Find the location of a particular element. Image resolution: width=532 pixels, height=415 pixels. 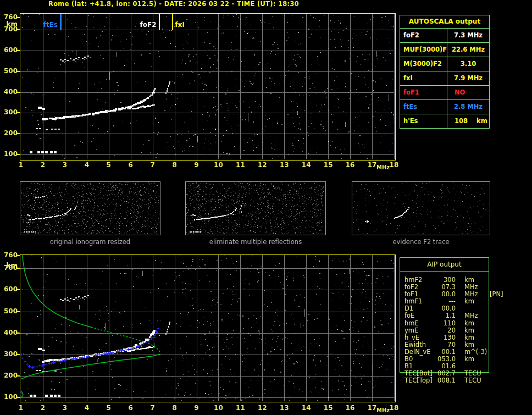

aip-row: Ewidth70km is located at coordinates (468, 345).